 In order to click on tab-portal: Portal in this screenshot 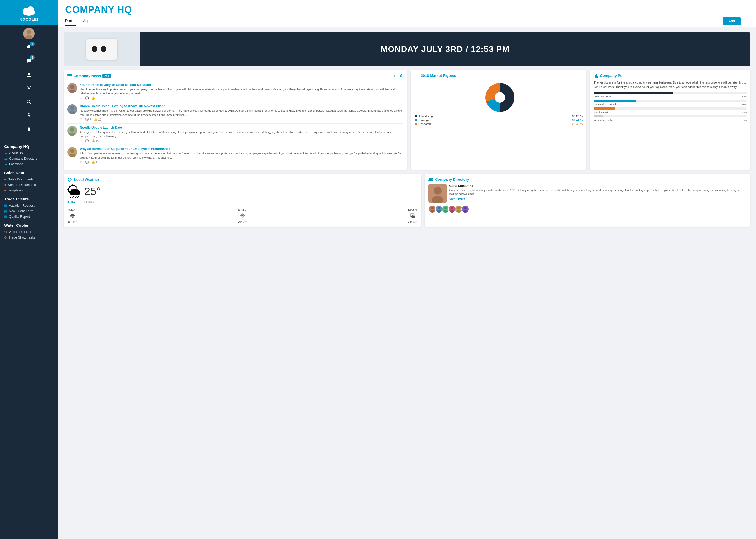, I will do `click(70, 22)`.